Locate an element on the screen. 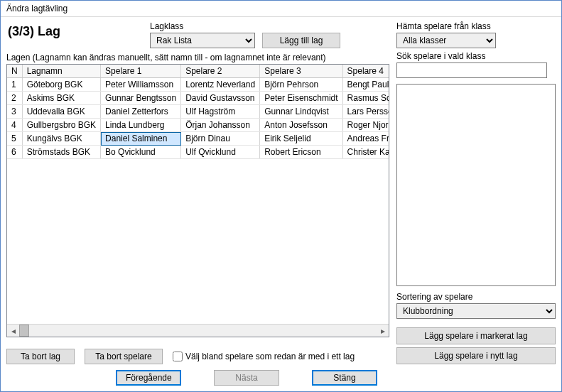 The height and width of the screenshot is (392, 562). cell-n: 4 is located at coordinates (14, 125).